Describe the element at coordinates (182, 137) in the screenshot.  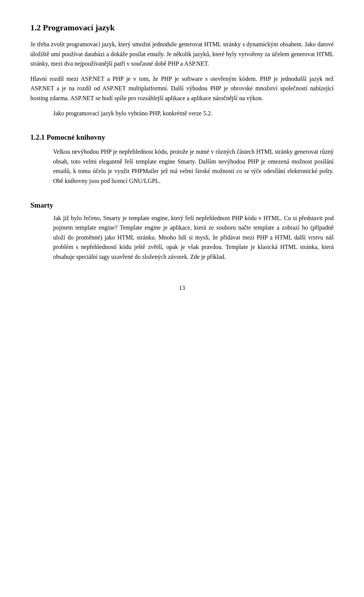
I see `subsection-heading: 1.2.1 Pomocné knihovny` at that location.